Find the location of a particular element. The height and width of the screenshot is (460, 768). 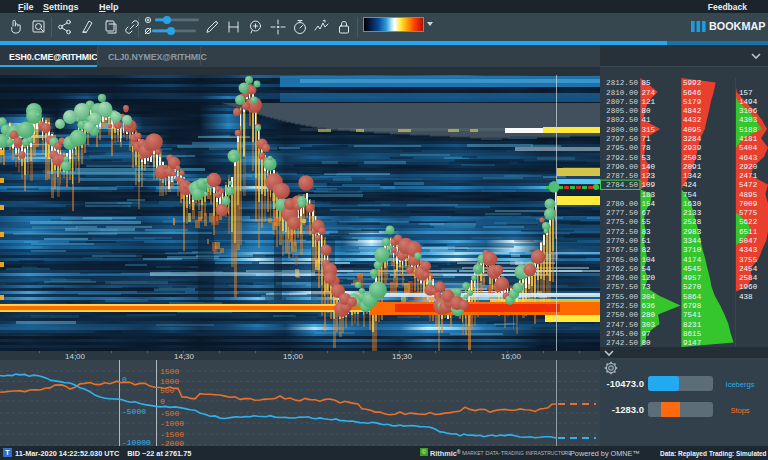

svg-text: 1494 is located at coordinates (748, 102).